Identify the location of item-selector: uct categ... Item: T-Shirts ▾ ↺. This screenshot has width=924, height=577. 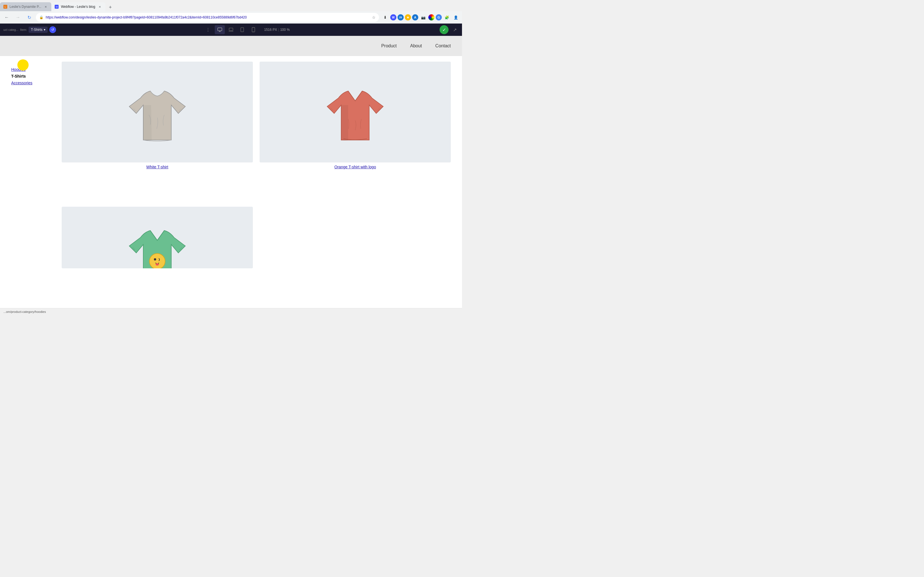
(30, 30).